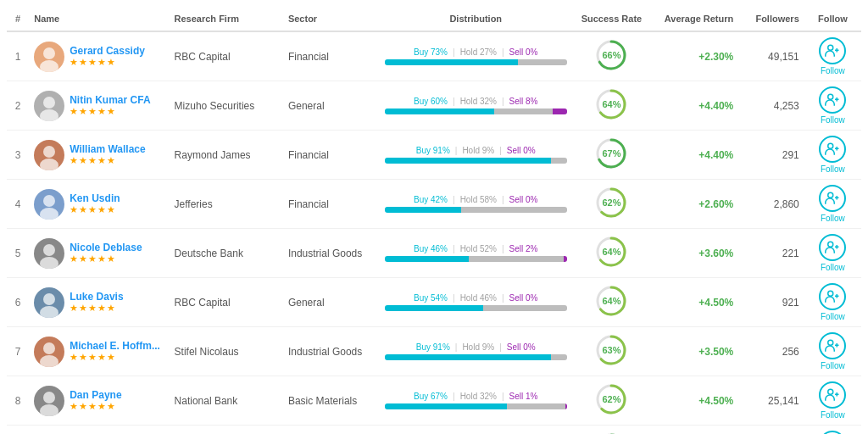  Describe the element at coordinates (783, 401) in the screenshot. I see `followers-value: 25,141` at that location.